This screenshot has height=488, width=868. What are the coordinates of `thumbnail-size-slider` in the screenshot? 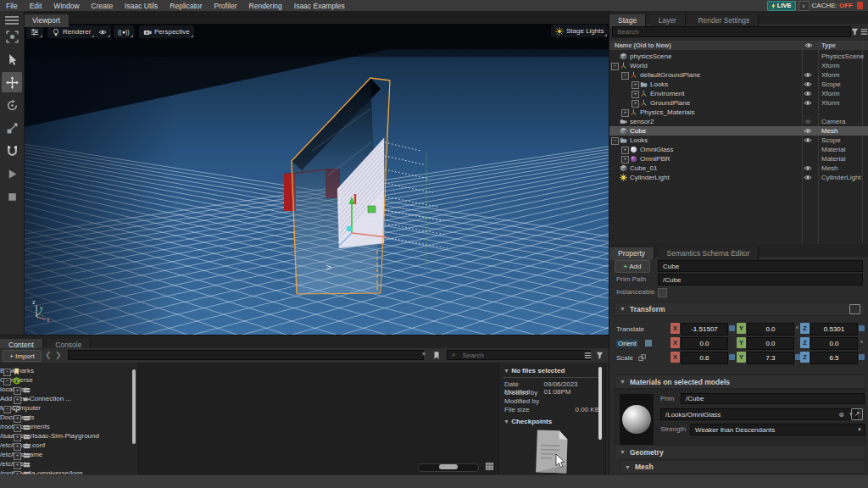 It's located at (448, 468).